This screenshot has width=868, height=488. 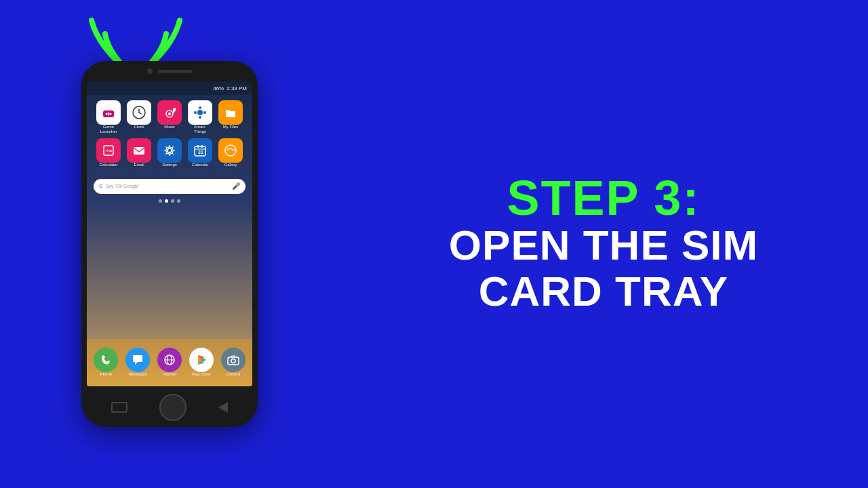 I want to click on app-label-game: GameLauncher, so click(x=108, y=129).